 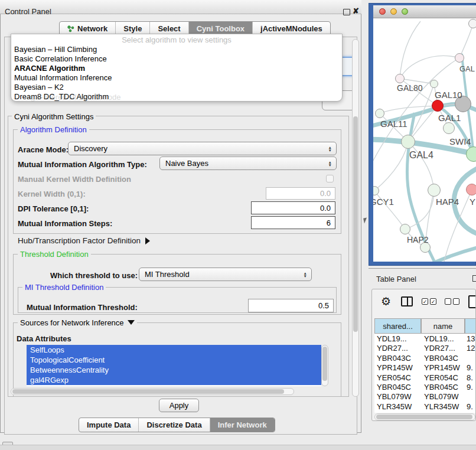 I want to click on table-settings-gear-icon: ⚙, so click(x=386, y=301).